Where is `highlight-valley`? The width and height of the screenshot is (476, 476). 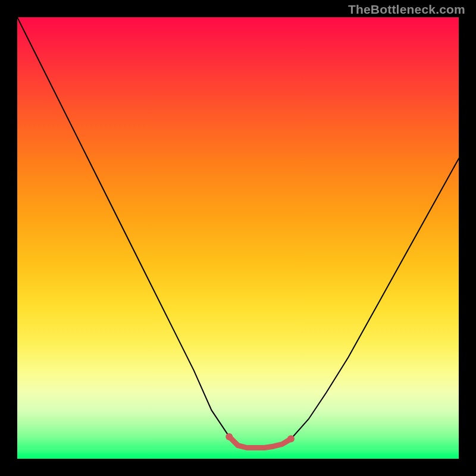 highlight-valley is located at coordinates (260, 443).